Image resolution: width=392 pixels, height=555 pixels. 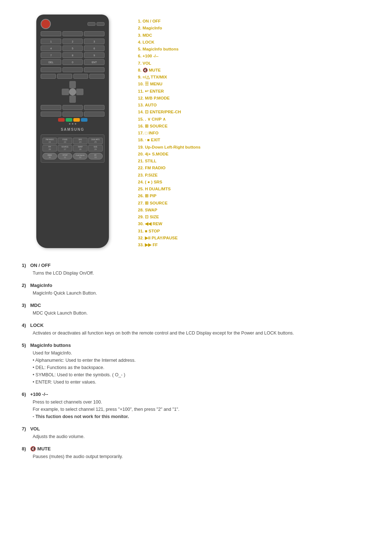 I want to click on dpad-container, so click(x=73, y=92).